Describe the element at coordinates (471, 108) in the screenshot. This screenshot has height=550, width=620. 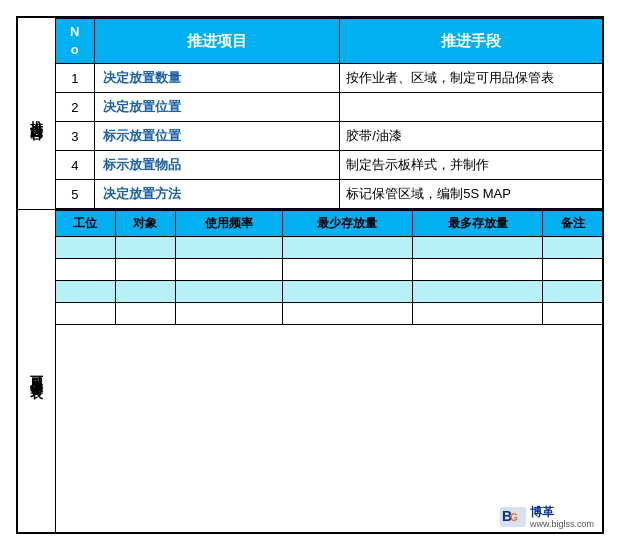
I see `row-means` at that location.